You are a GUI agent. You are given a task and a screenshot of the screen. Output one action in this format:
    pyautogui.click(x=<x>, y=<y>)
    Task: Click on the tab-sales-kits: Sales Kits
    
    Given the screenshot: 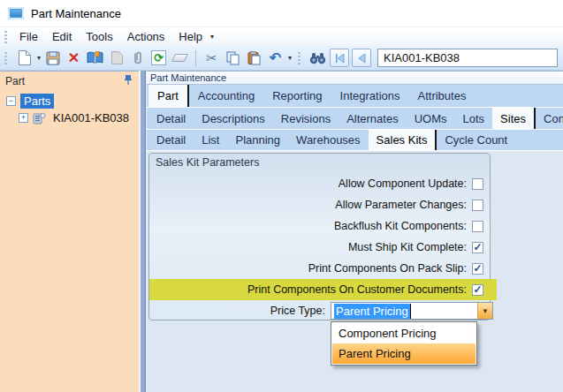 What is the action you would take?
    pyautogui.click(x=403, y=139)
    